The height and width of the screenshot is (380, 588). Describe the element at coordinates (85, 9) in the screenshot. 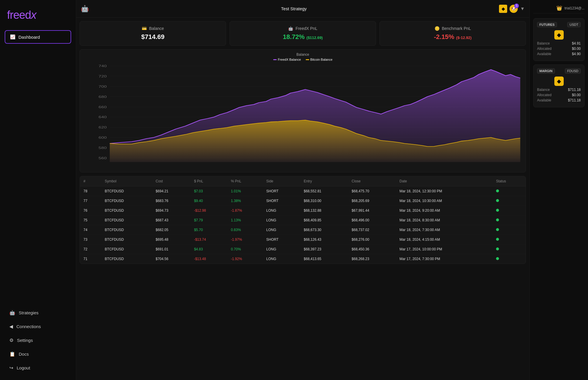

I see `robot-icon: 🤖` at that location.